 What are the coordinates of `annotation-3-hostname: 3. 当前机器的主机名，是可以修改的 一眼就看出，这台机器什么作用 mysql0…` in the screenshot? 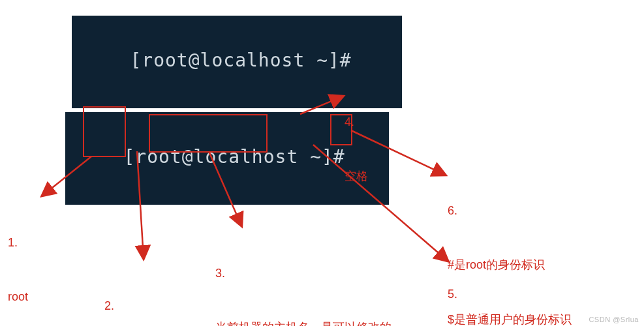 It's located at (303, 277).